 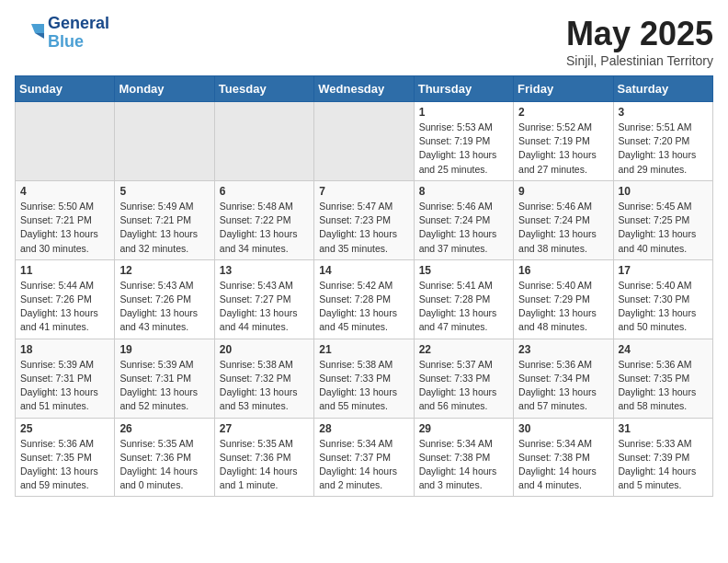 I want to click on day-number: 29, so click(x=463, y=429).